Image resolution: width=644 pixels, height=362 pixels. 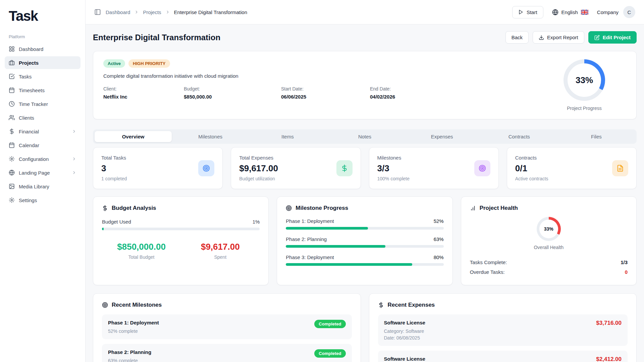 What do you see at coordinates (34, 104) in the screenshot?
I see `sidebar-item-label: Time Tracker` at bounding box center [34, 104].